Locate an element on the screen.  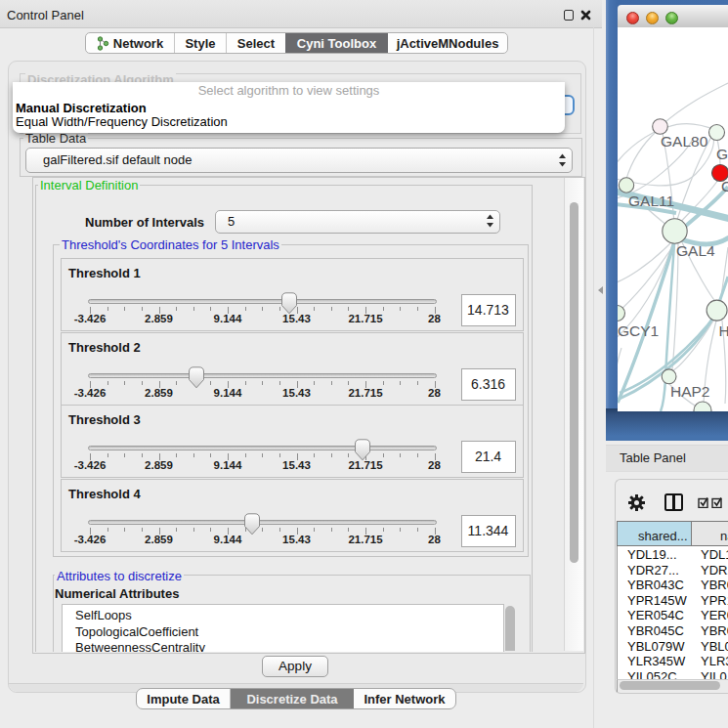
svg-text: C is located at coordinates (725, 186).